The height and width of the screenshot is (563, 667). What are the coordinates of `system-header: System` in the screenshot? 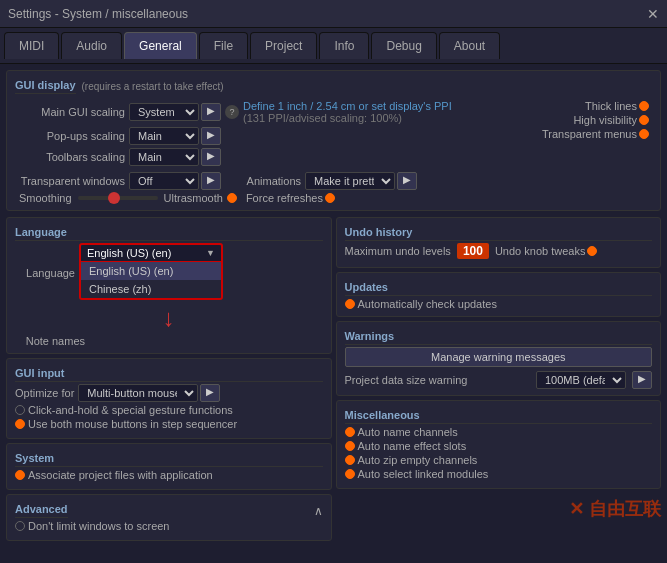 It's located at (169, 458).